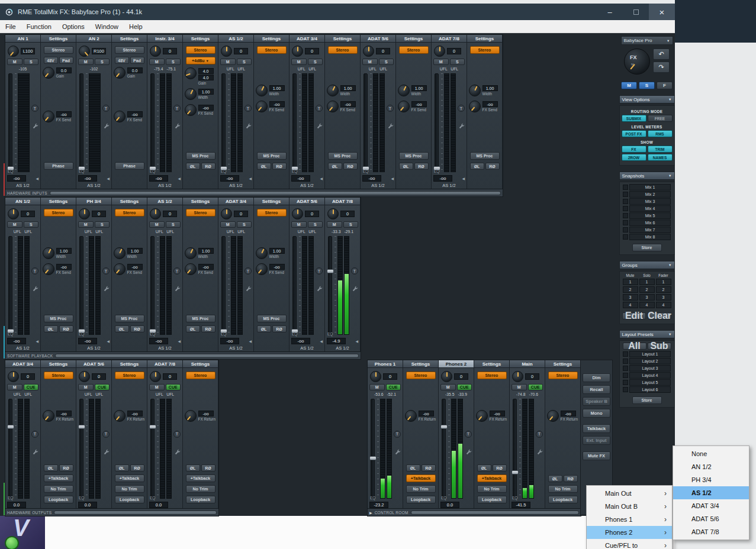  Describe the element at coordinates (711, 519) in the screenshot. I see `submenu-item-adat-5-6: ADAT 5/6` at that location.